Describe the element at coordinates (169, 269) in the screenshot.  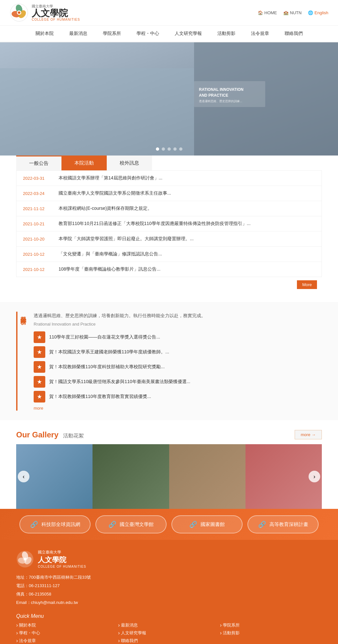
I see `announce-item: 2021-10-12 108學年度「臺南學概論核心教學影片」訊息公告...` at that location.